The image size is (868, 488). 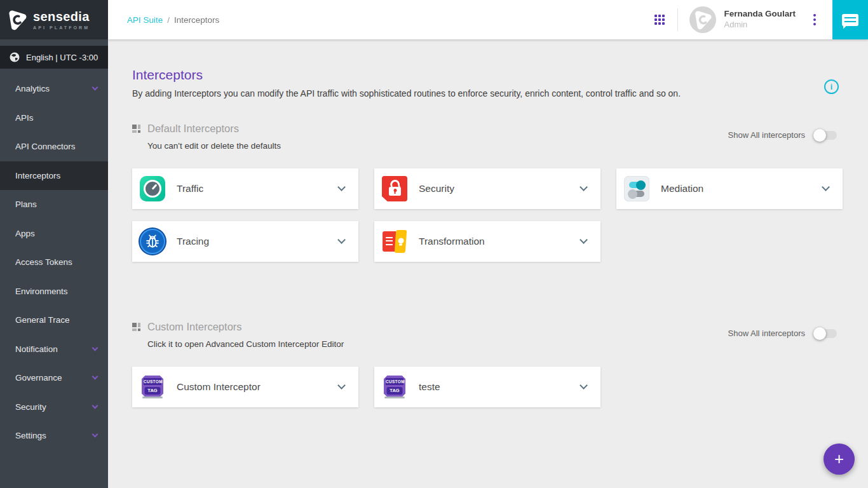 I want to click on card-teste: CUSTOM TAG teste, so click(x=487, y=387).